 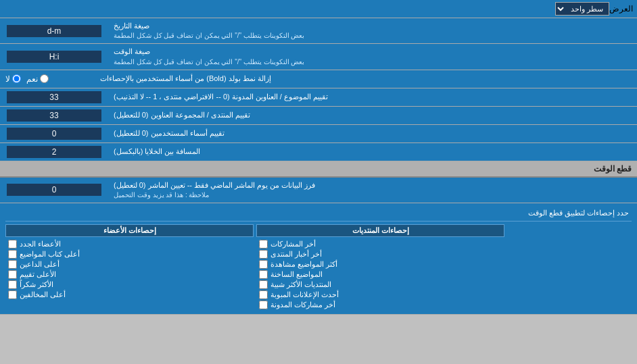 What do you see at coordinates (54, 134) in the screenshot?
I see `users-sort-input-cell` at bounding box center [54, 134].